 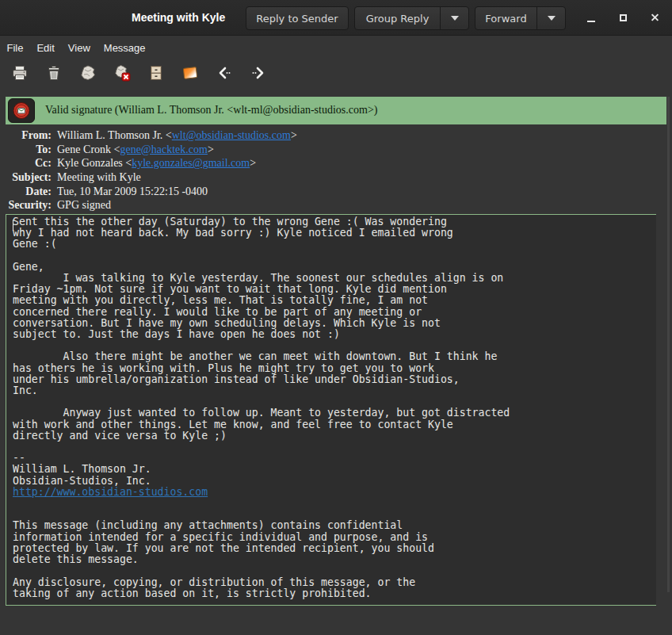 I want to click on header-link-from: wlt@obsidian-studios.com, so click(x=231, y=135).